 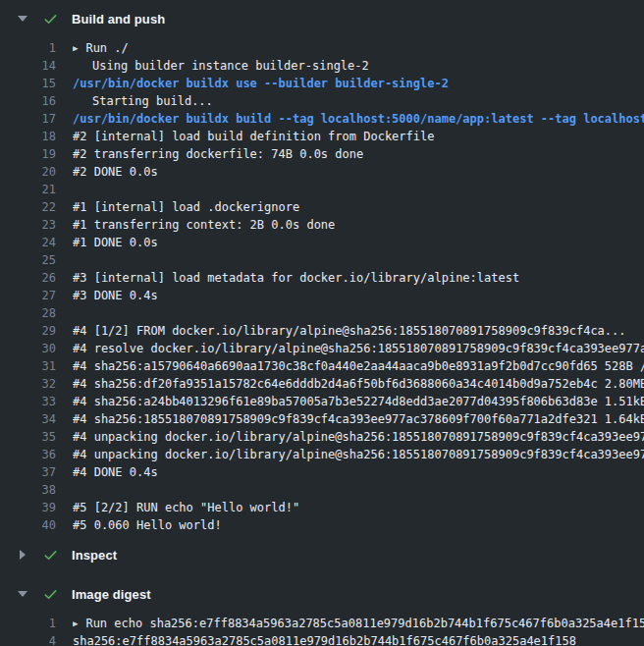 What do you see at coordinates (358, 136) in the screenshot?
I see `line-content: #2 [internal] load build definition from…` at bounding box center [358, 136].